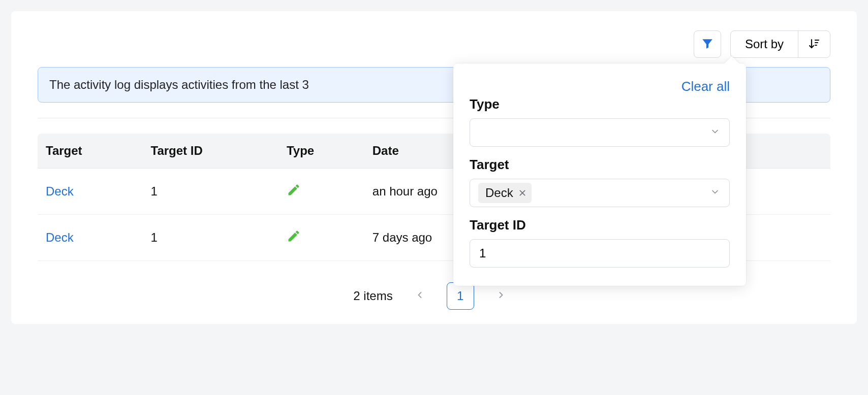 Image resolution: width=868 pixels, height=395 pixels. What do you see at coordinates (707, 44) in the screenshot?
I see `filter-button` at bounding box center [707, 44].